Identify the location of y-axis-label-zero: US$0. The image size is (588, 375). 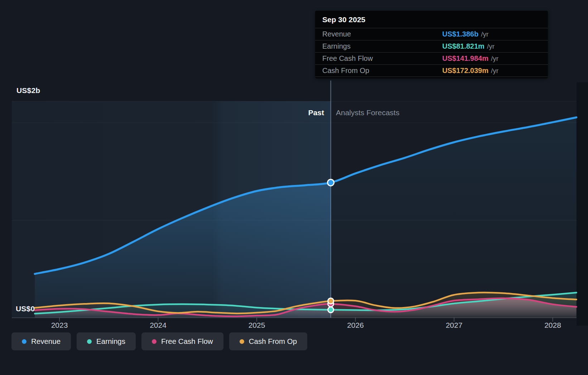
(25, 309).